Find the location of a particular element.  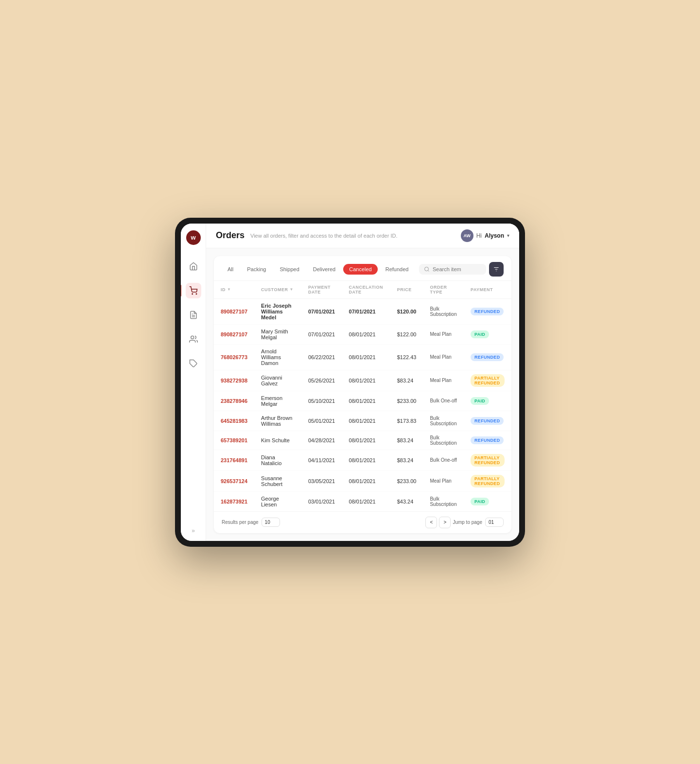

cell-id: 657389201 is located at coordinates (234, 440).